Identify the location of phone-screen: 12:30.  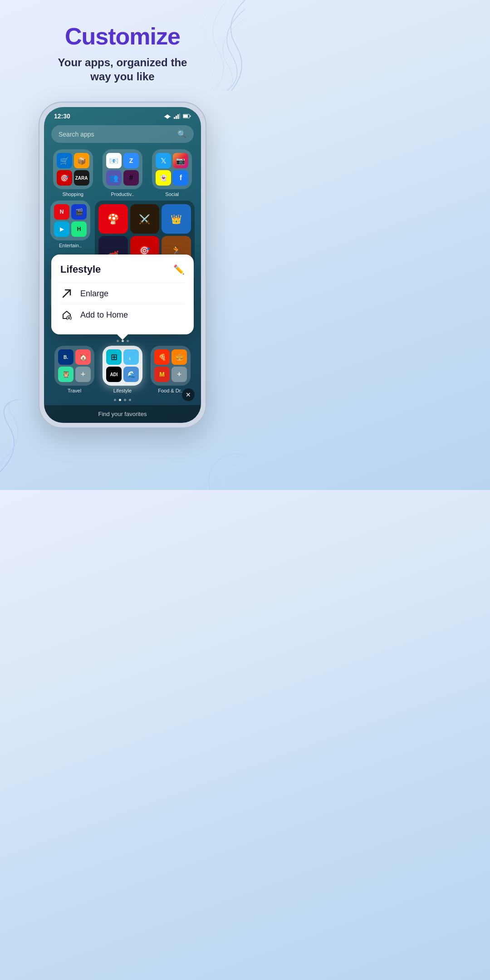
(122, 265).